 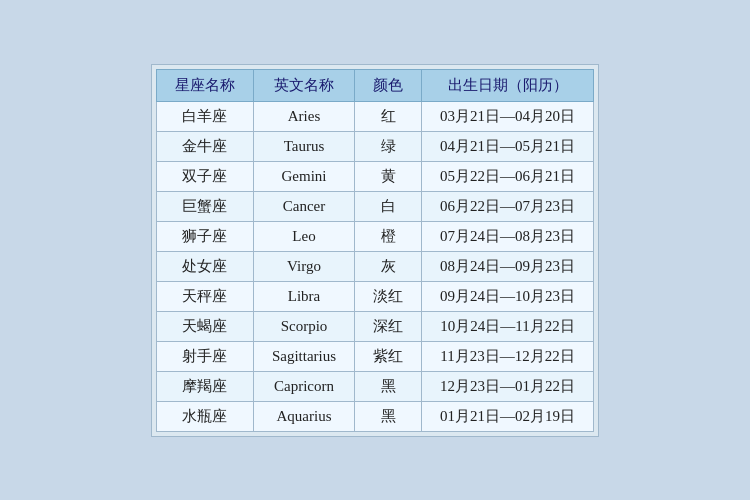 What do you see at coordinates (304, 326) in the screenshot?
I see `cell-english-name: Scorpio` at bounding box center [304, 326].